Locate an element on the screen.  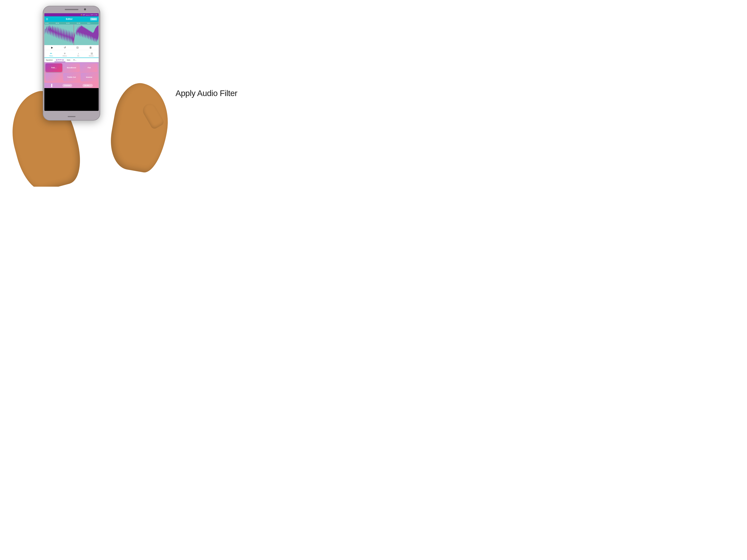
tab-effects-label: Effects is located at coordinates (65, 56).